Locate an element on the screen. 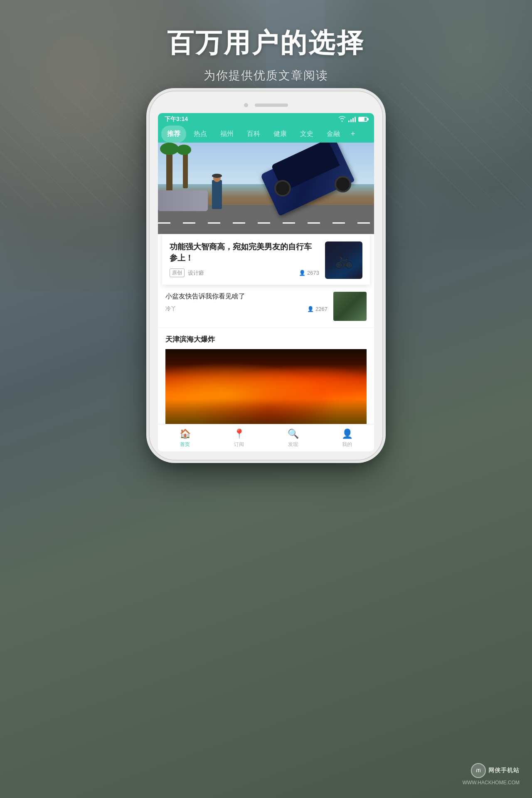 The image size is (532, 798). phone-top is located at coordinates (266, 105).